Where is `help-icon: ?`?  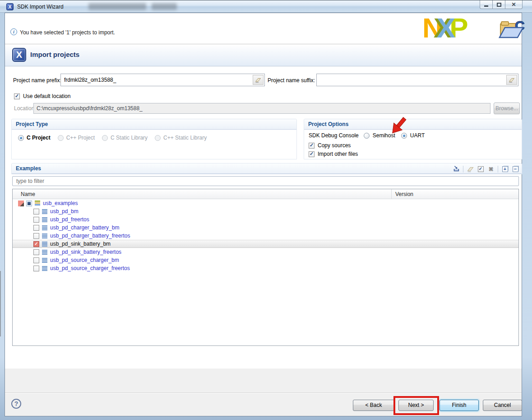 help-icon: ? is located at coordinates (16, 404).